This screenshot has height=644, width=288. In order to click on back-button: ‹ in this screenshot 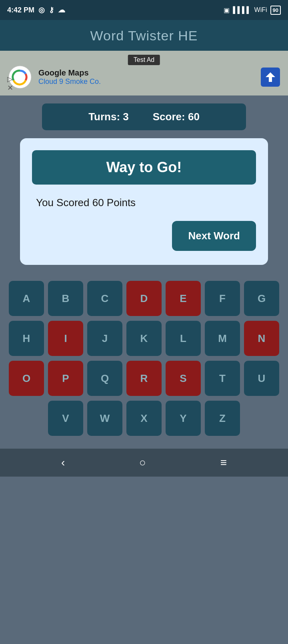, I will do `click(63, 463)`.